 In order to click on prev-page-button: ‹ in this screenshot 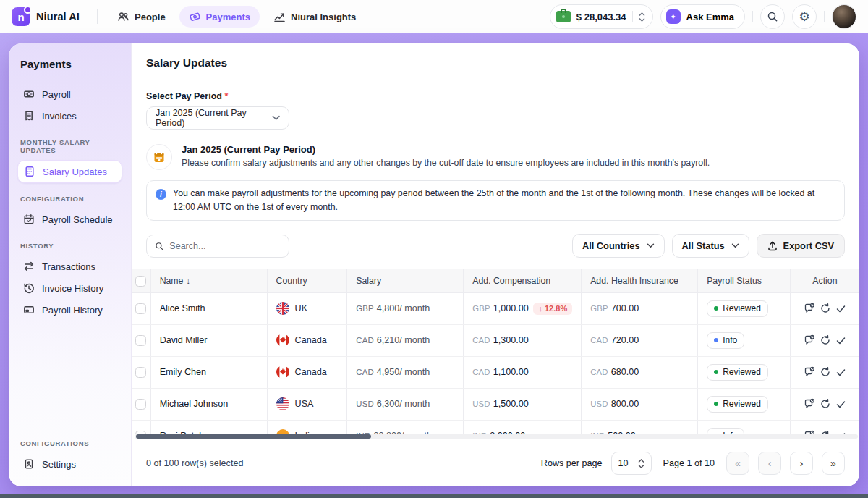, I will do `click(770, 463)`.